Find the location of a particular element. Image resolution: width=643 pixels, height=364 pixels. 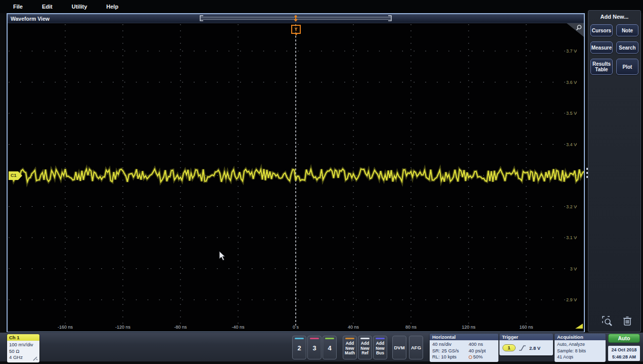

channel-2-button: 2 is located at coordinates (299, 348).